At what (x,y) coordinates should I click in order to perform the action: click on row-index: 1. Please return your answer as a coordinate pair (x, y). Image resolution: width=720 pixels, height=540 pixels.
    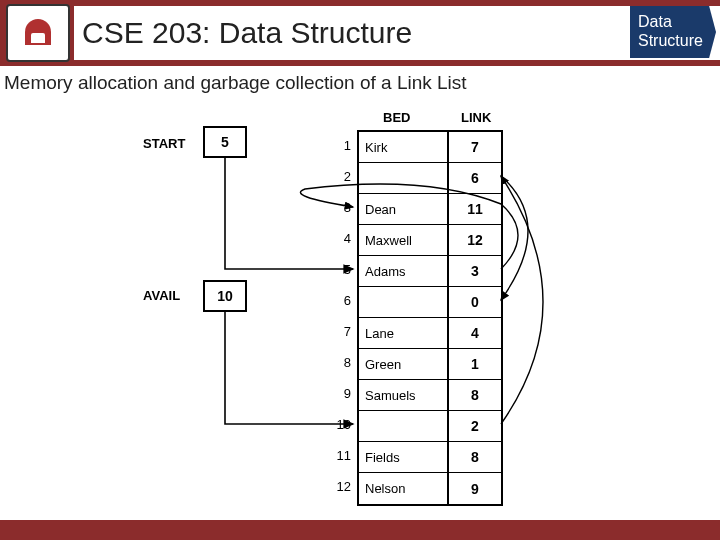
    Looking at the image, I should click on (343, 146).